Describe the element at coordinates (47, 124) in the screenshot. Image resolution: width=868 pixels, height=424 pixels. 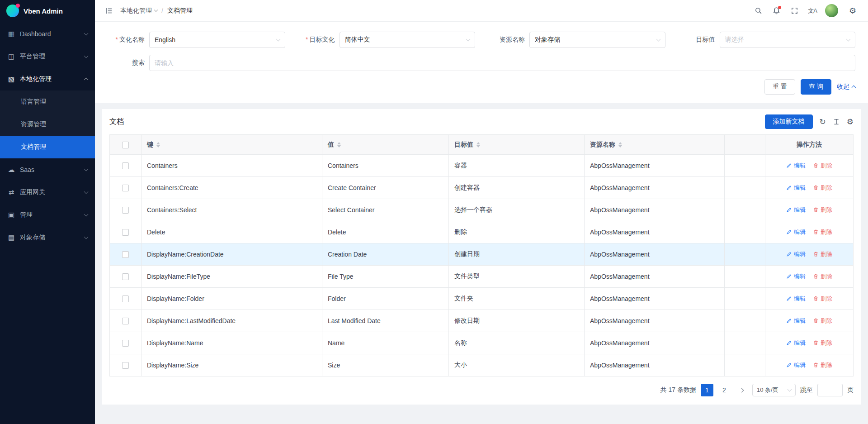
I see `sidebar-item-resource-management: 资源管理` at that location.